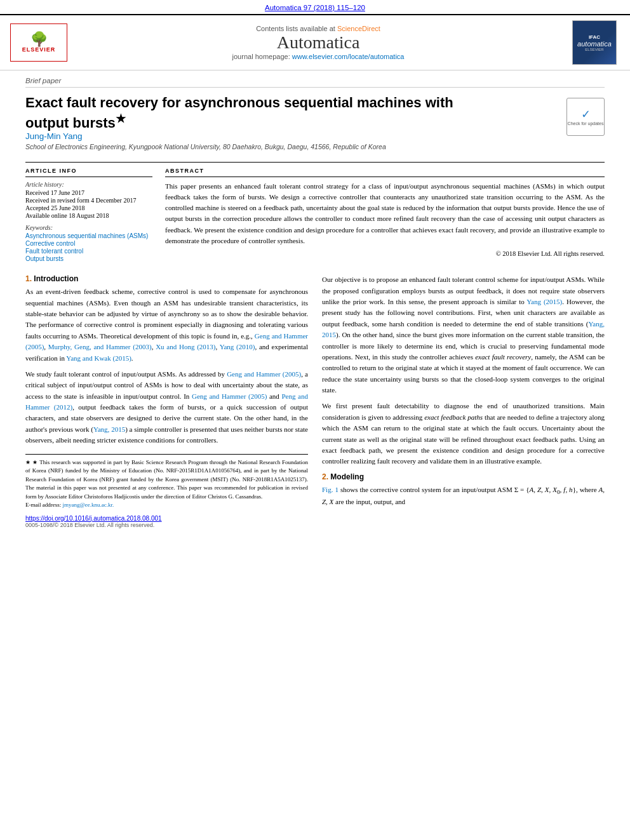  I want to click on badge-image: IFAC automatica ELSEVIER, so click(594, 43).